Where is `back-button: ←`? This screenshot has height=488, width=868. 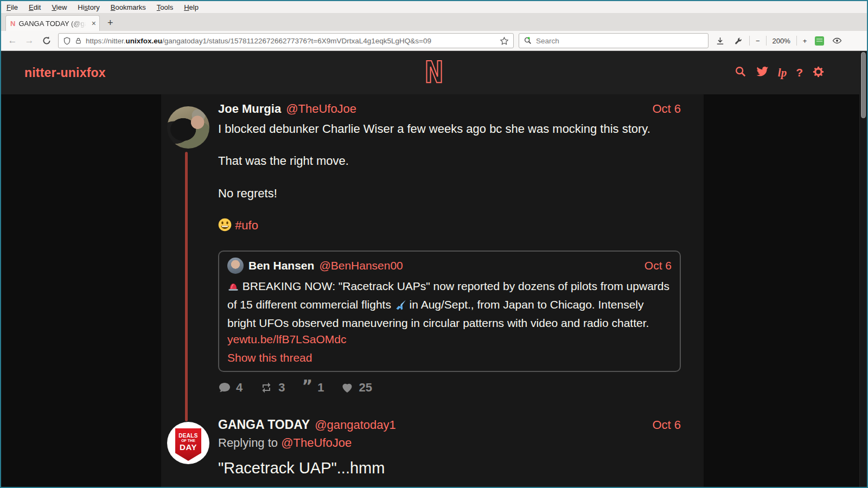 back-button: ← is located at coordinates (12, 41).